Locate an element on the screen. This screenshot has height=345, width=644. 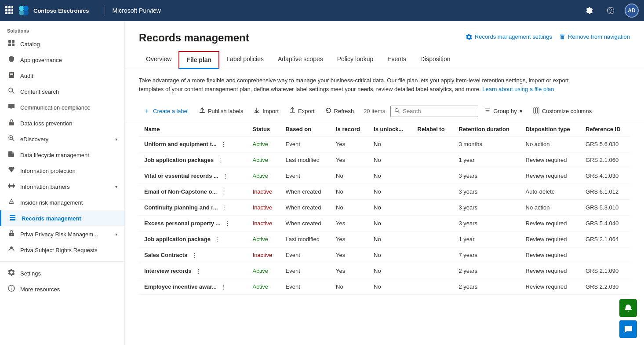
sidebar-item-priva-subject: Priva Subject Rights Requests is located at coordinates (62, 250).